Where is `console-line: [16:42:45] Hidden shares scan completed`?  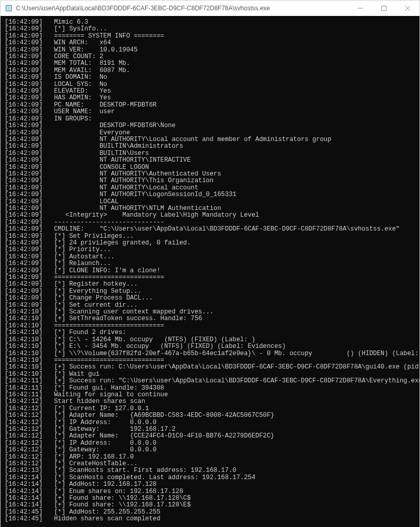 console-line: [16:42:45] Hidden shares scan completed is located at coordinates (211, 519).